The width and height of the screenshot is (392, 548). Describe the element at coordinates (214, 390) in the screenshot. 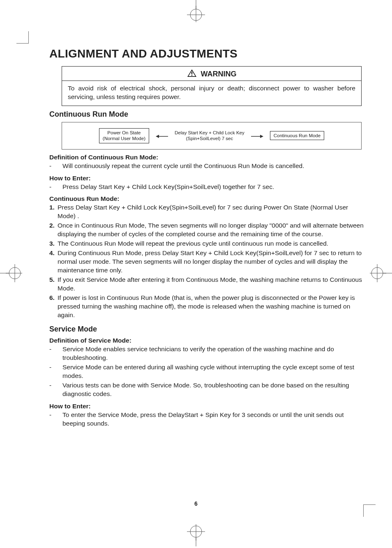

I see `service-def-text: Various tests can be done with Service M…` at that location.